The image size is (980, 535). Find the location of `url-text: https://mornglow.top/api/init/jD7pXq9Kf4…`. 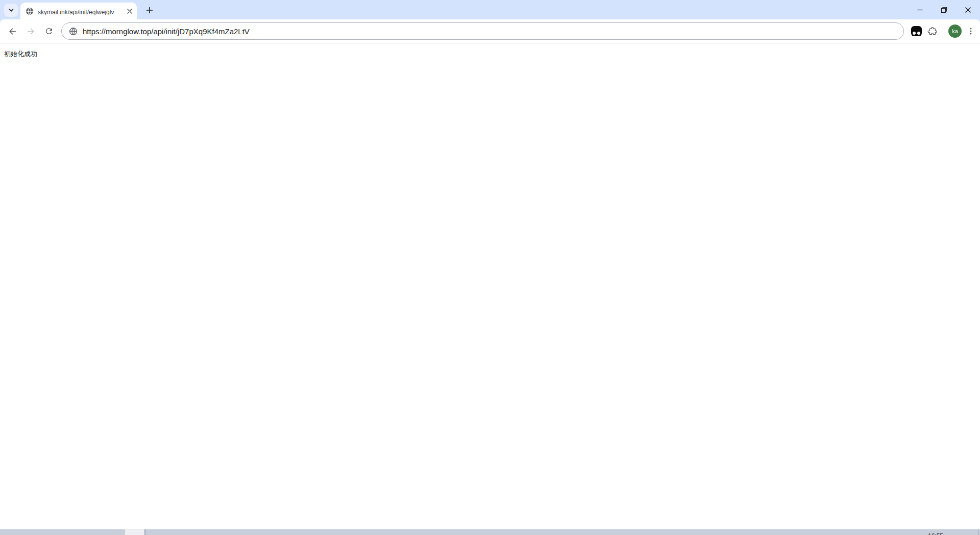

url-text: https://mornglow.top/api/init/jD7pXq9Kf4… is located at coordinates (166, 32).